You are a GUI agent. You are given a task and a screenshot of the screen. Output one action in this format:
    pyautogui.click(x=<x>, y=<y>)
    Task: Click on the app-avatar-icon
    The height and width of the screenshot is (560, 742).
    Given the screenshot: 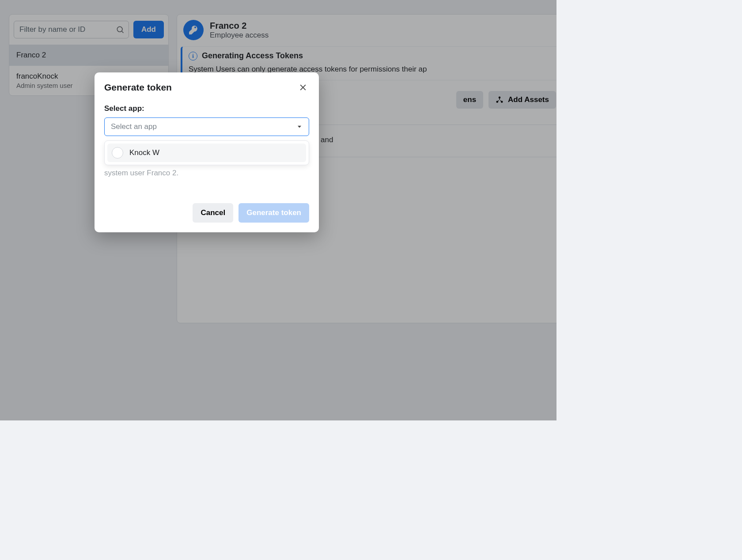 What is the action you would take?
    pyautogui.click(x=117, y=153)
    